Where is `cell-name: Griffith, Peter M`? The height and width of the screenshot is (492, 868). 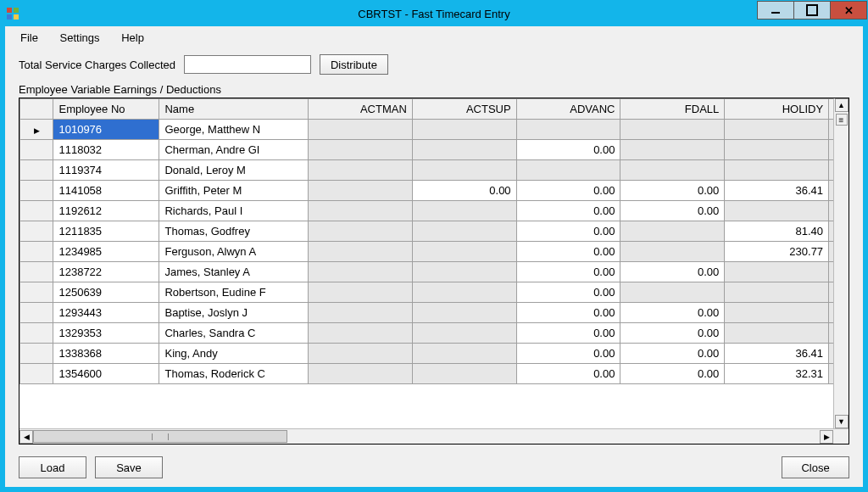 cell-name: Griffith, Peter M is located at coordinates (234, 191).